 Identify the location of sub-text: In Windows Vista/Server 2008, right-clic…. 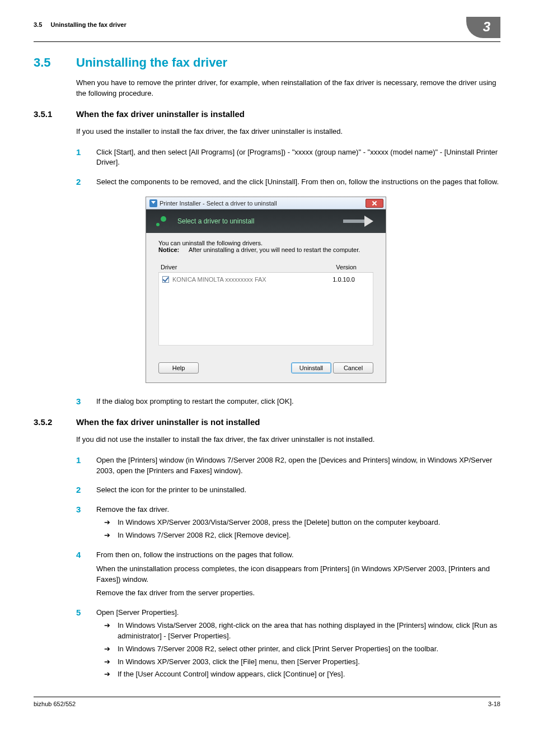
(309, 631).